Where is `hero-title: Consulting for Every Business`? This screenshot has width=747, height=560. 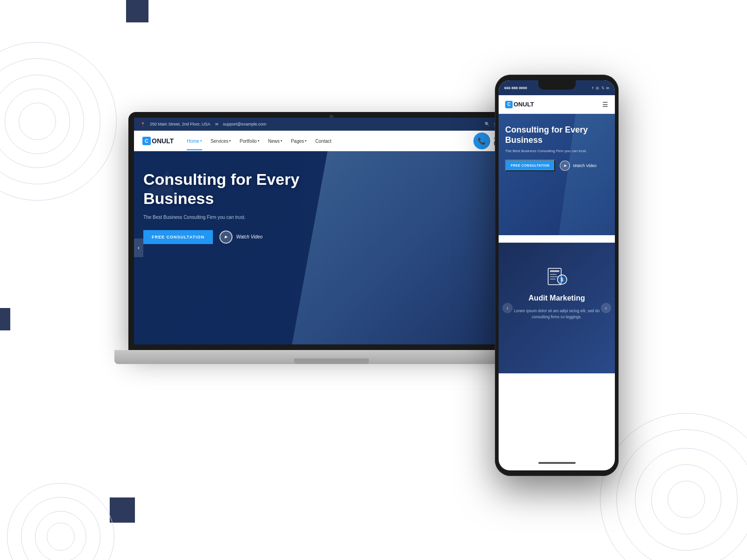 hero-title: Consulting for Every Business is located at coordinates (255, 189).